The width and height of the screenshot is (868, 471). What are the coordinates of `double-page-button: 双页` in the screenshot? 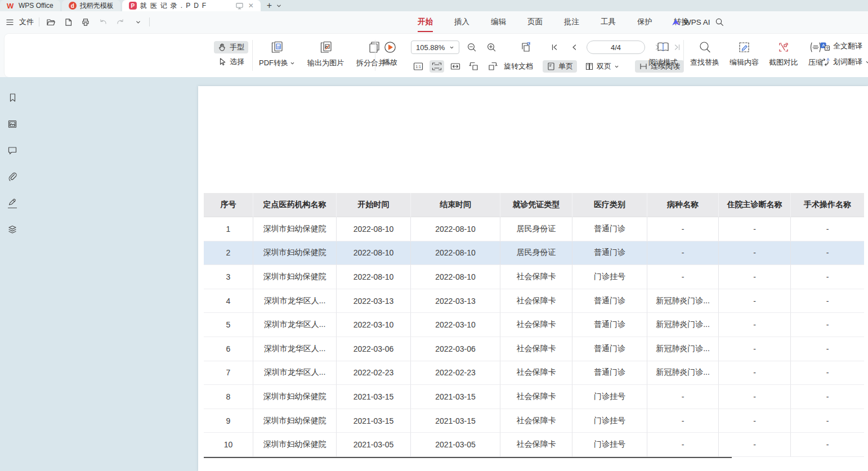 It's located at (602, 66).